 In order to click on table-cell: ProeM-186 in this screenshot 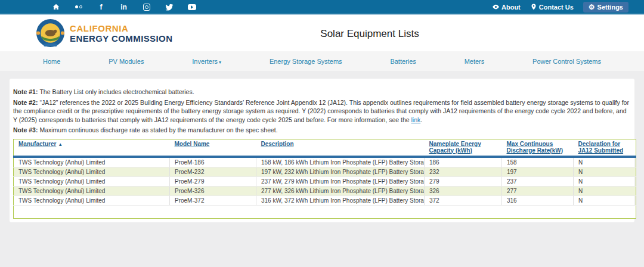, I will do `click(213, 162)`.